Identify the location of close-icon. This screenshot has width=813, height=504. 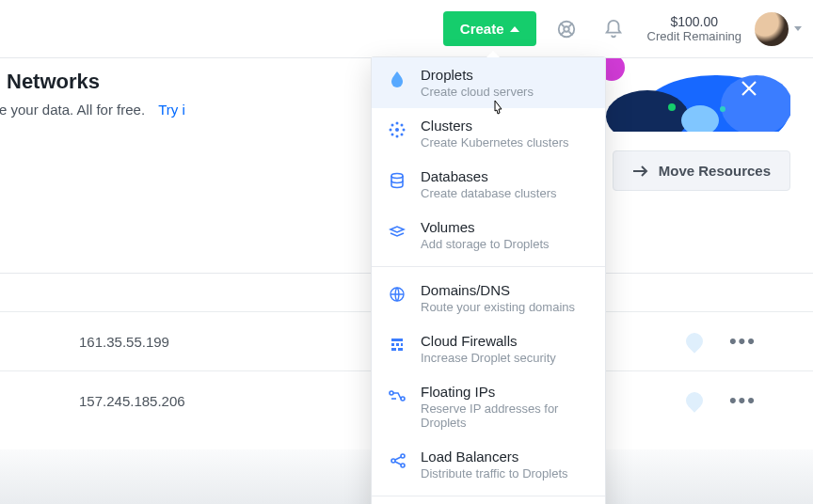
(749, 88).